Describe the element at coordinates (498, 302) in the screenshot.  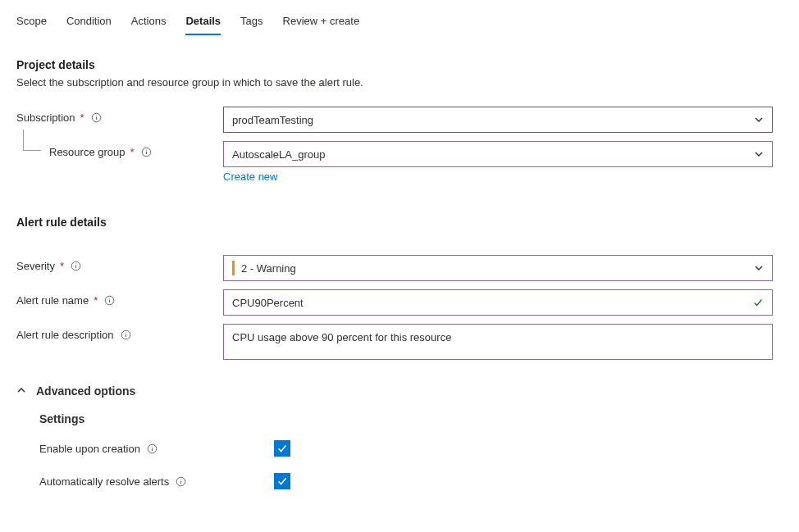
I see `alert-name-input: CPU90Percent` at that location.